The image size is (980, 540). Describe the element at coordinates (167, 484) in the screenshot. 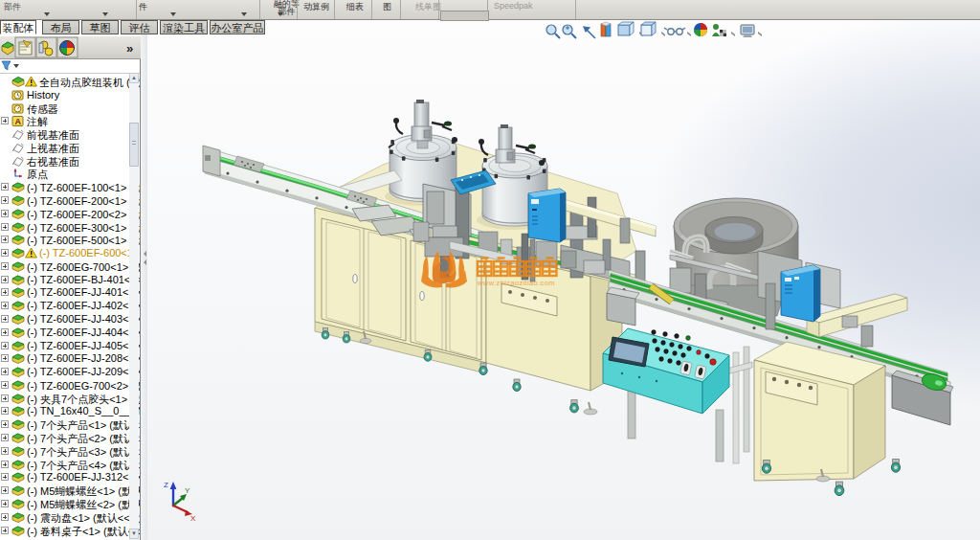

I see `svg-text: Z` at that location.